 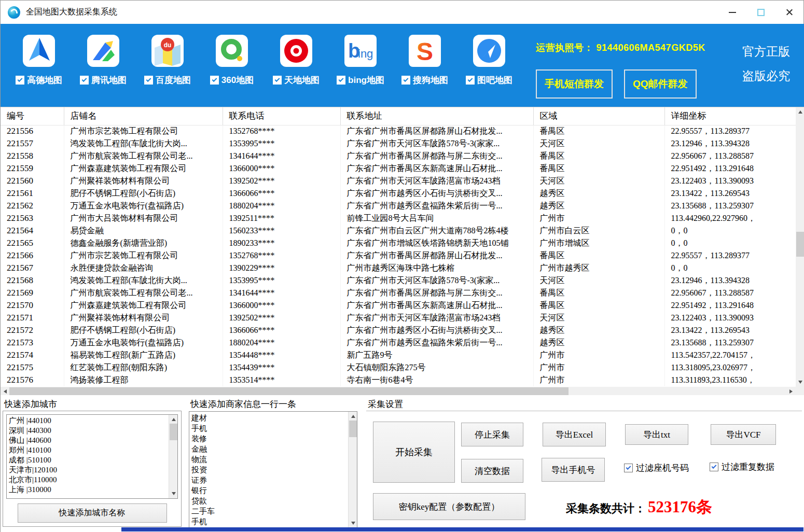 What do you see at coordinates (398, 391) in the screenshot?
I see `horizontal-scrollbar` at bounding box center [398, 391].